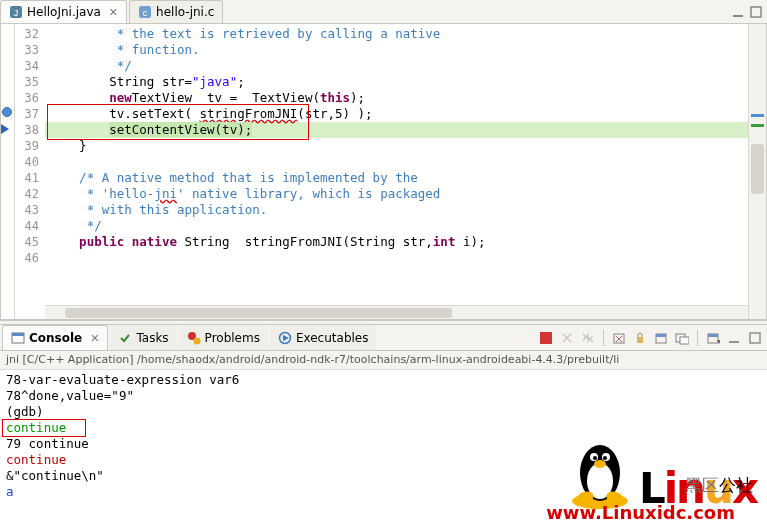  I want to click on editor-tab-hello-jni-c: c hello-jni.c, so click(176, 12).